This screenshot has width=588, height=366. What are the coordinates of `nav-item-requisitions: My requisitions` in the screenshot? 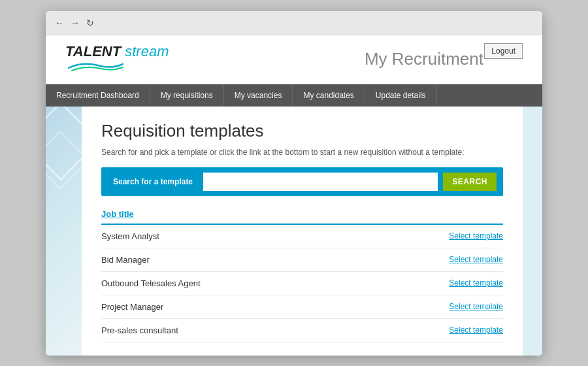 It's located at (187, 95).